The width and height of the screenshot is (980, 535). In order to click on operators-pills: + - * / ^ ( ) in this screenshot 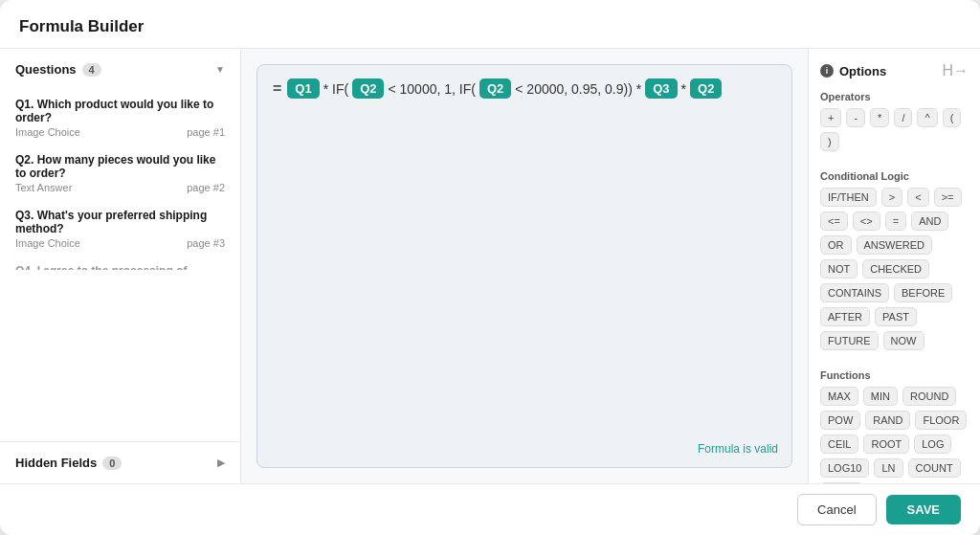, I will do `click(894, 130)`.